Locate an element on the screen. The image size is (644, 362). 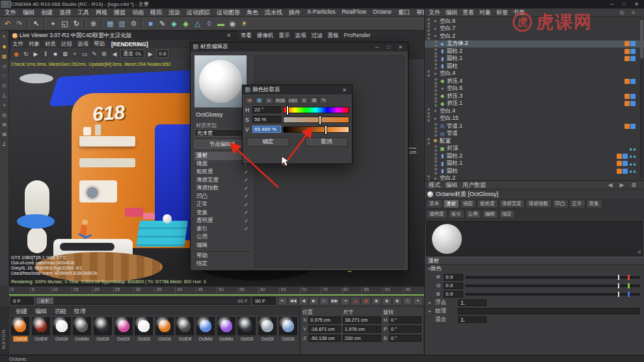
attribute-tab: 索引 is located at coordinates (457, 214).